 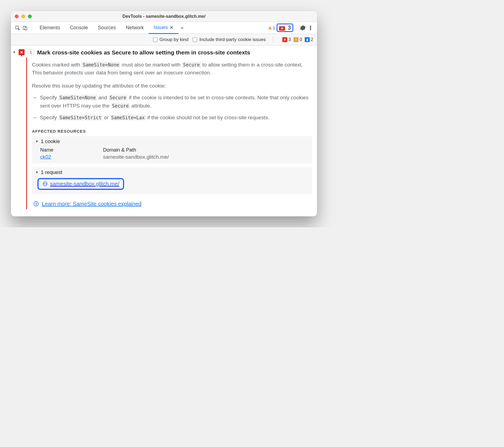 I want to click on learn-more: Learn more: SameSite cookies explained, so click(x=173, y=204).